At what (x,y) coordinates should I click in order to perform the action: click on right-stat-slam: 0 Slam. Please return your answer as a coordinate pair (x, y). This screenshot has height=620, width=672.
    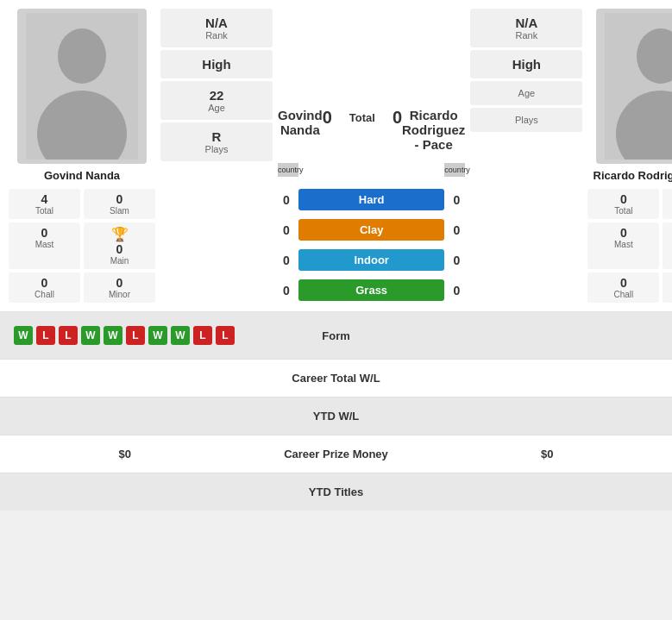
    Looking at the image, I should click on (668, 204).